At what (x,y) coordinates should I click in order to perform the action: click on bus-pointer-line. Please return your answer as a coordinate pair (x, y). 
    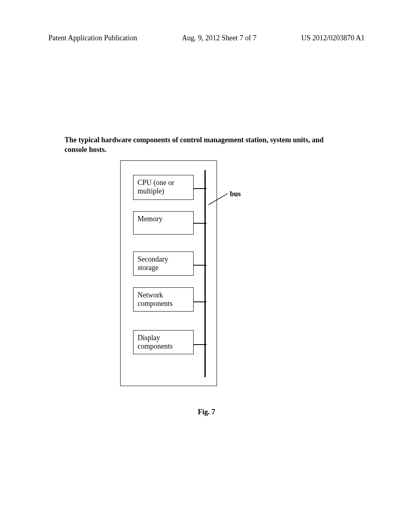
    Looking at the image, I should click on (218, 200).